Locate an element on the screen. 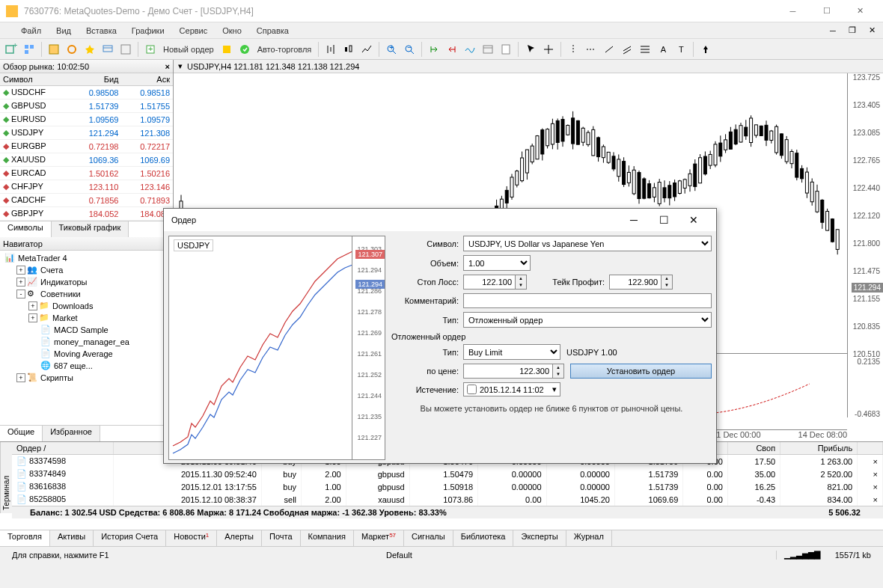 This screenshot has height=588, width=883. order-row: 📄 836168382015.12.01 13:17:55buy1.00gbpu… is located at coordinates (447, 486).